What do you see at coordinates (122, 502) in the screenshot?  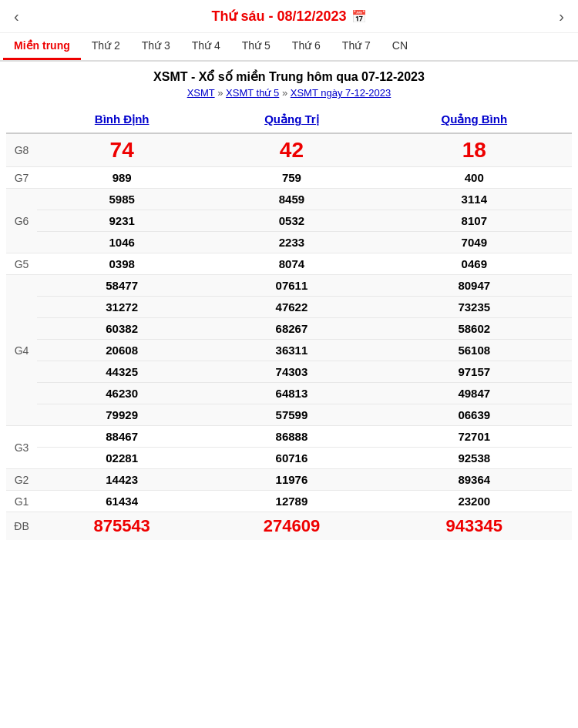 I see `g1-c1: 61434` at bounding box center [122, 502].